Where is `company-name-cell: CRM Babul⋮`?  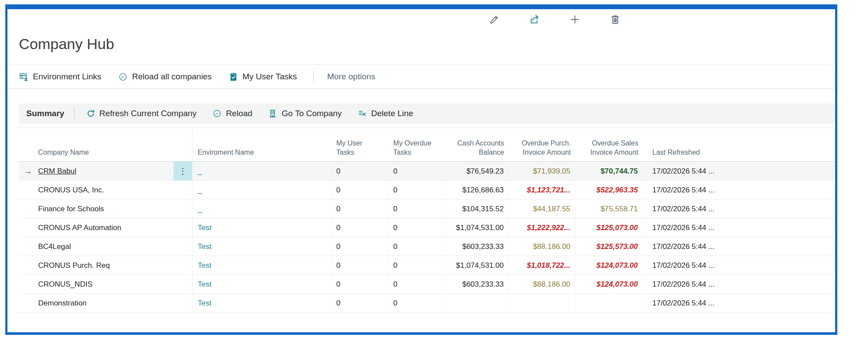 company-name-cell: CRM Babul⋮ is located at coordinates (114, 171).